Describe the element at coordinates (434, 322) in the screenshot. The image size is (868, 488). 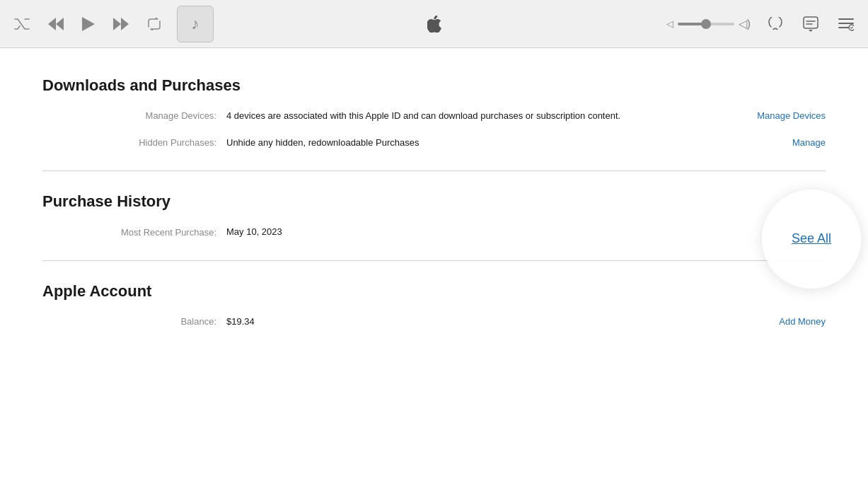
I see `balance-row: Balance: $19.34 Add Money` at that location.